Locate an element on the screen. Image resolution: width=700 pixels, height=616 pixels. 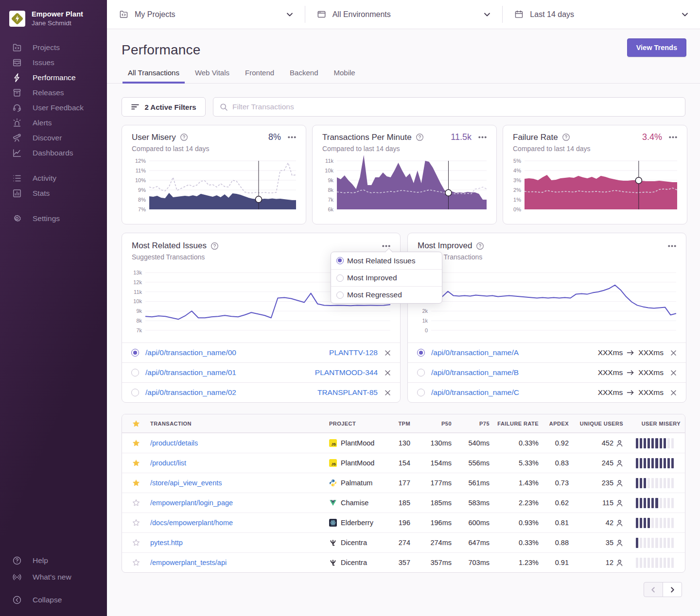
sidebar-item-performance: Performance is located at coordinates (53, 78).